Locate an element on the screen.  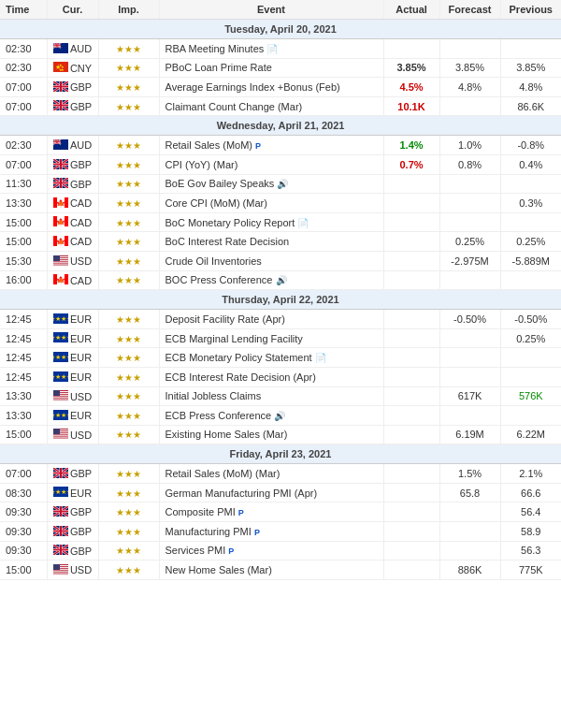
speaker-icon: 🔊 is located at coordinates (280, 415).